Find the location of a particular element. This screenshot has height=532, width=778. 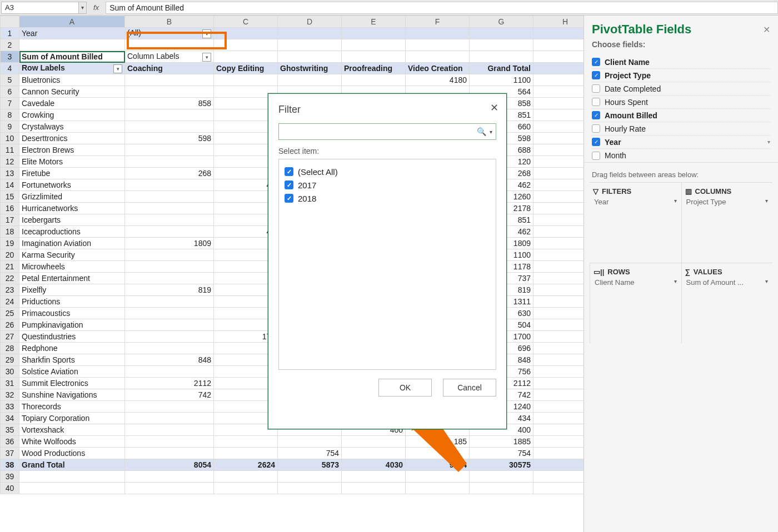

pivot-col-header-2: Copy Editing is located at coordinates (246, 69).